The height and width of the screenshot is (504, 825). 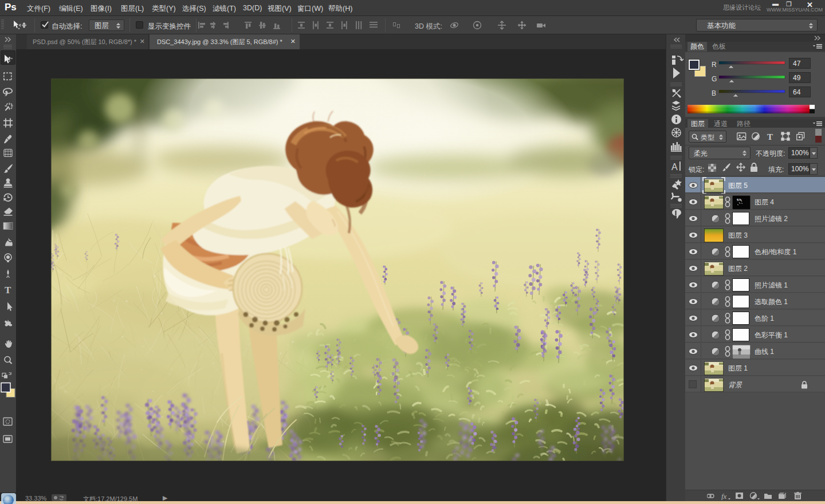 What do you see at coordinates (724, 496) in the screenshot?
I see `svg-text: fx` at bounding box center [724, 496].